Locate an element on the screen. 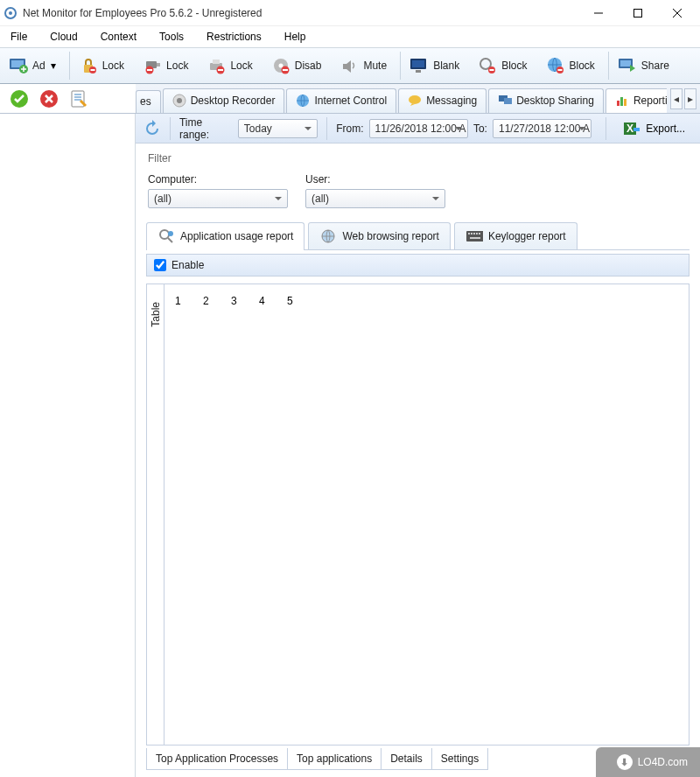 This screenshot has width=700, height=777. printer-lock-icon is located at coordinates (216, 66).